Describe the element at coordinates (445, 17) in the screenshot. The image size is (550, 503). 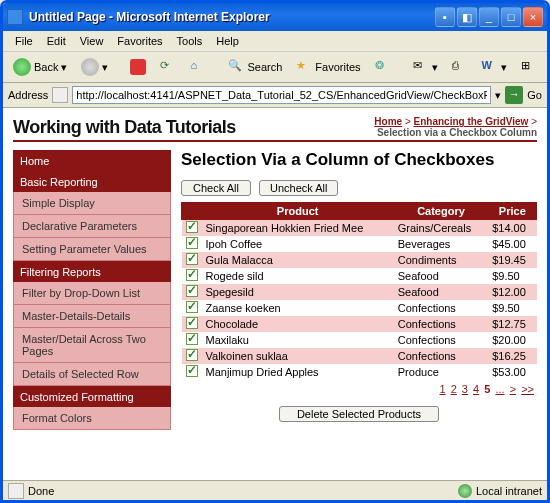
I see `window-btn-aux1: ▪` at that location.